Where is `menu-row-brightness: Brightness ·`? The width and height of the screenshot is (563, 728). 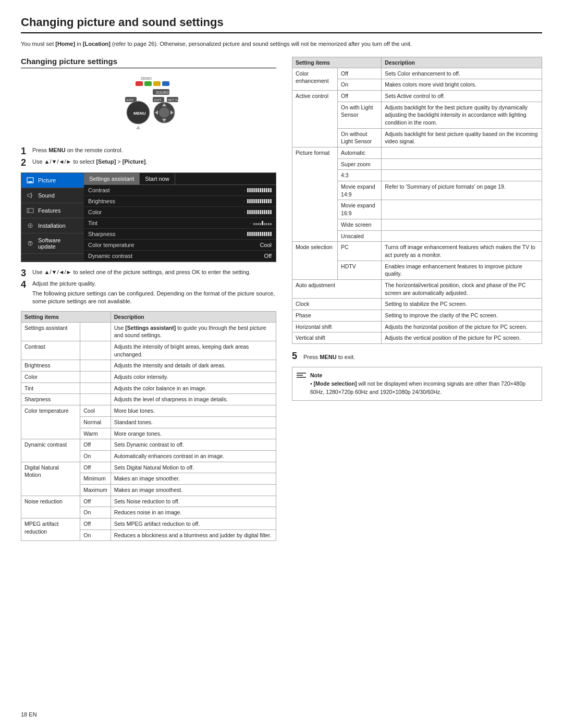 menu-row-brightness: Brightness · is located at coordinates (180, 201).